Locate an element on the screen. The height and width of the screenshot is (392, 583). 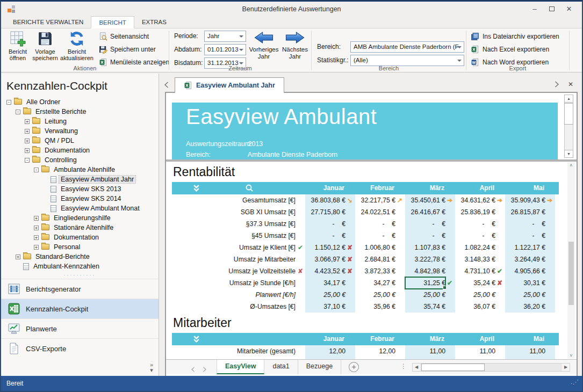
scroll-down-icon: ▼ is located at coordinates (568, 154).